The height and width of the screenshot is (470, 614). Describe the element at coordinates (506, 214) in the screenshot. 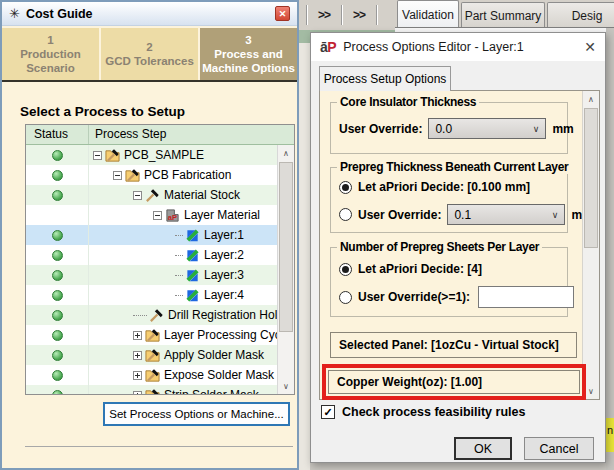

I see `prepreg-thickness-dropdown: 0.1 ∨` at that location.